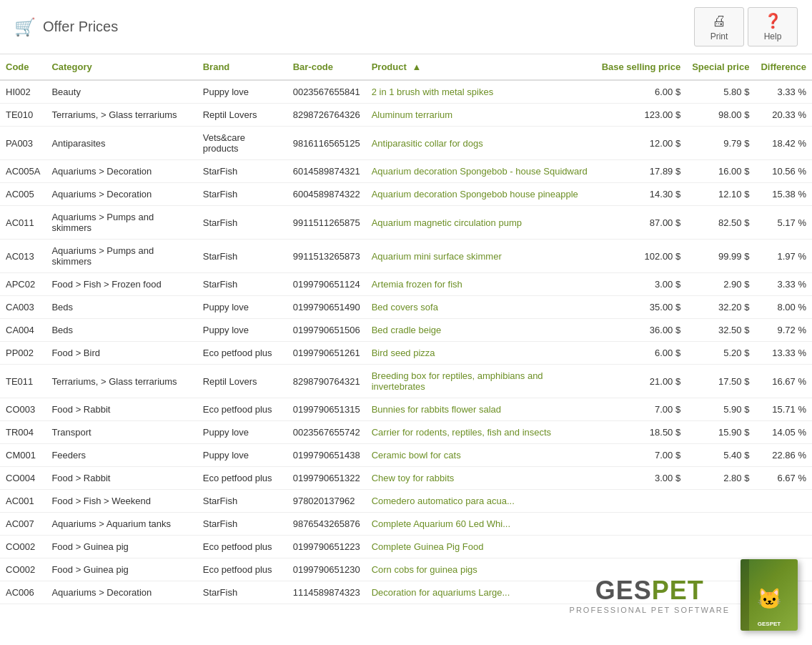  Describe the element at coordinates (481, 593) in the screenshot. I see `cell-product: Decoration for aquariums Large...` at that location.